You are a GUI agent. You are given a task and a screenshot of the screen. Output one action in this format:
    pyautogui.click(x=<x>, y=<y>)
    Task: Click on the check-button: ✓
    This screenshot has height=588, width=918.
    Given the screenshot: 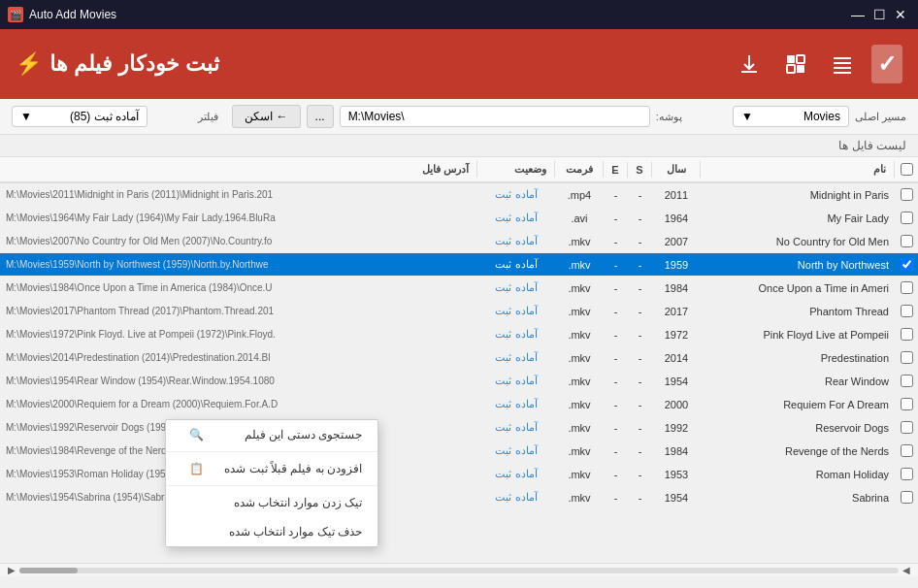 What is the action you would take?
    pyautogui.click(x=887, y=64)
    